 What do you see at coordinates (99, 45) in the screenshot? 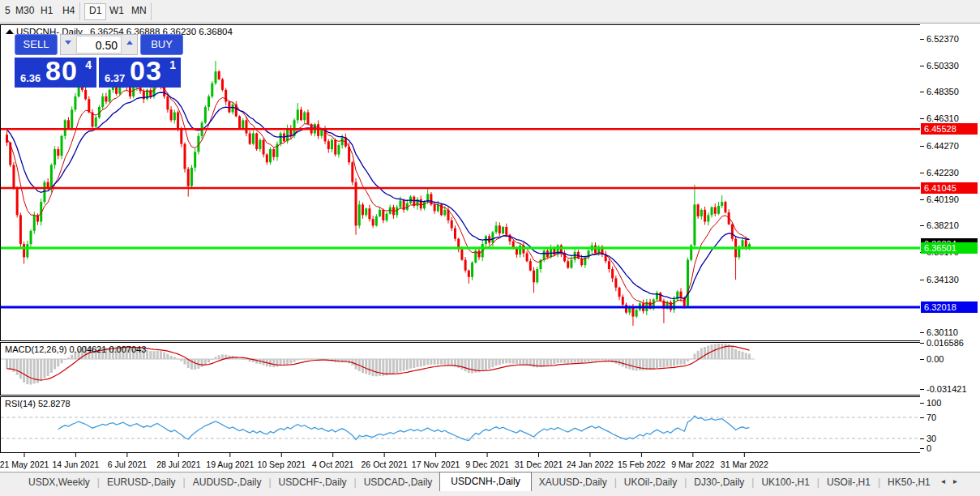
I see `volume-spinner: 0.50` at bounding box center [99, 45].